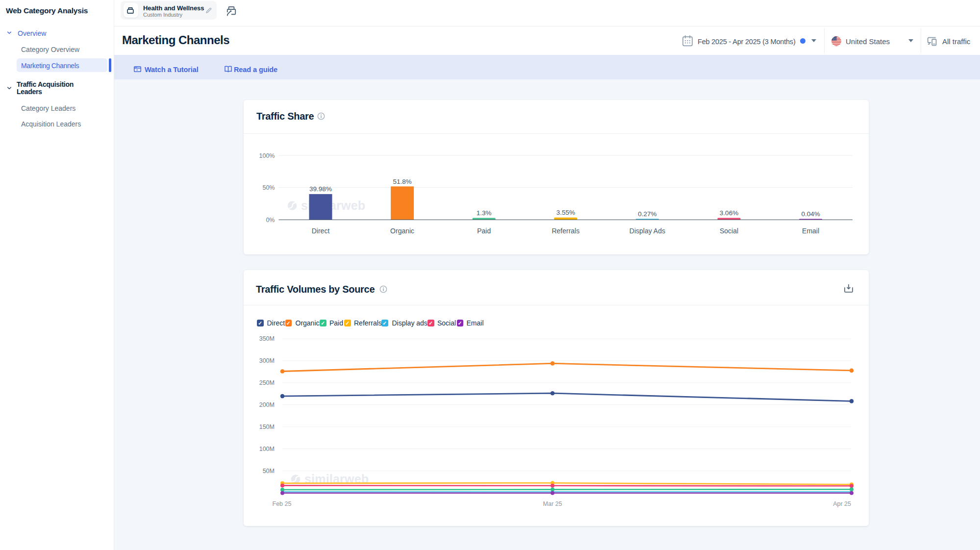  What do you see at coordinates (647, 231) in the screenshot?
I see `svg-text: Display Ads` at bounding box center [647, 231].